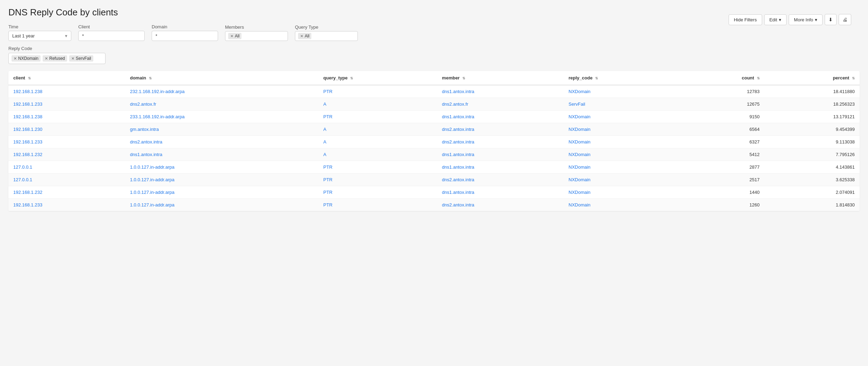 The image size is (868, 366). What do you see at coordinates (111, 27) in the screenshot?
I see `client-label: Client` at bounding box center [111, 27].